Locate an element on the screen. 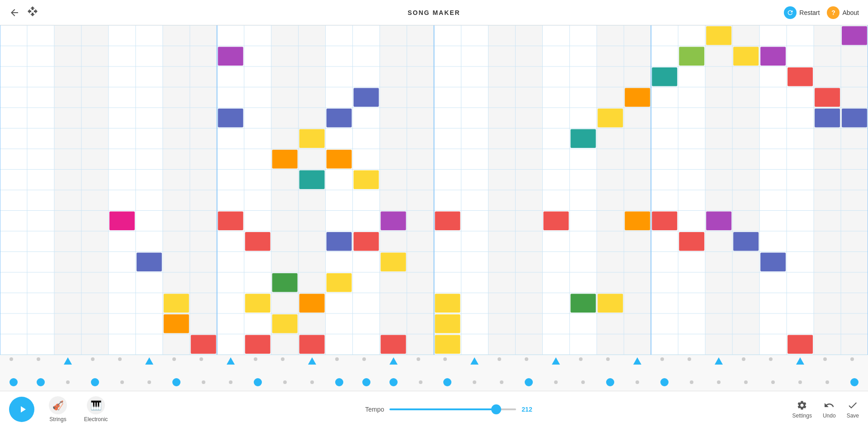 The width and height of the screenshot is (868, 427). restart-icon is located at coordinates (790, 13).